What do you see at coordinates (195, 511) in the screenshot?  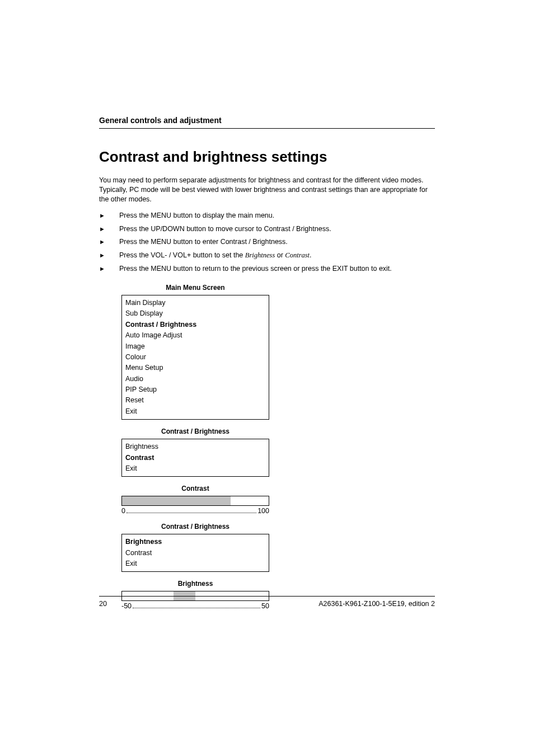 I see `contrast-scale: 0 100` at bounding box center [195, 511].